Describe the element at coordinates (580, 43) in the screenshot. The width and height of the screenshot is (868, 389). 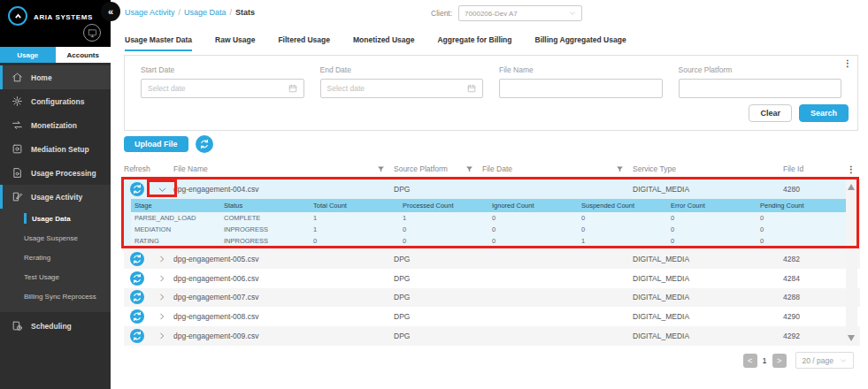
I see `tab-billing-aggregated-usage: Billing Aggregated Usage` at that location.